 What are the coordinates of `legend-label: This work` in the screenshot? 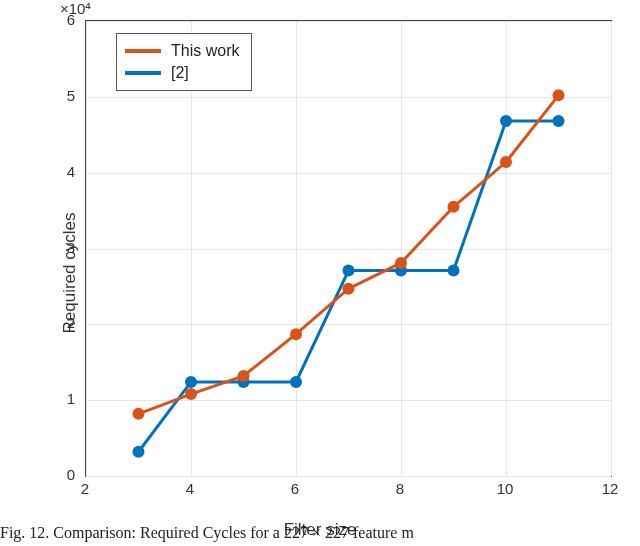 It's located at (205, 51).